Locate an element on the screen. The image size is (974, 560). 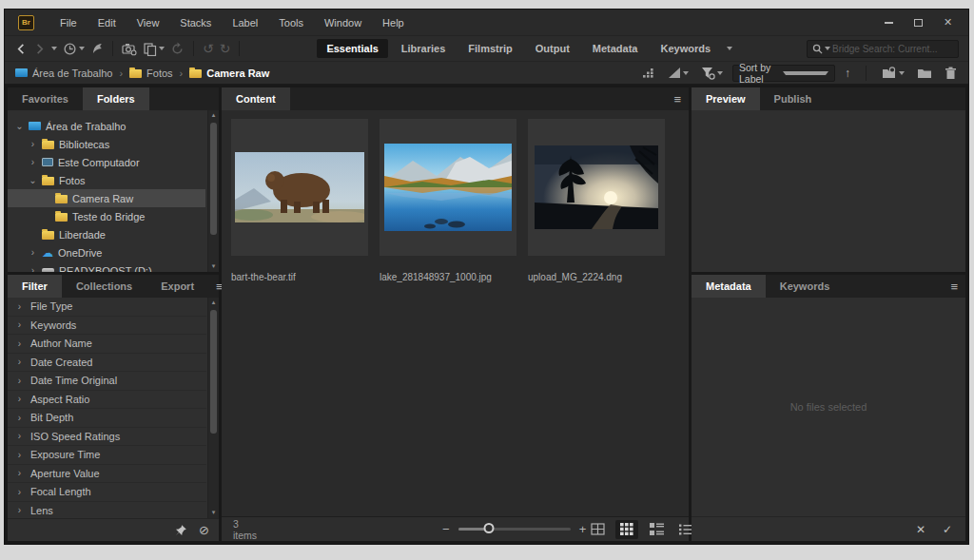
filter-item-date-created: ›Date Created is located at coordinates (107, 363).